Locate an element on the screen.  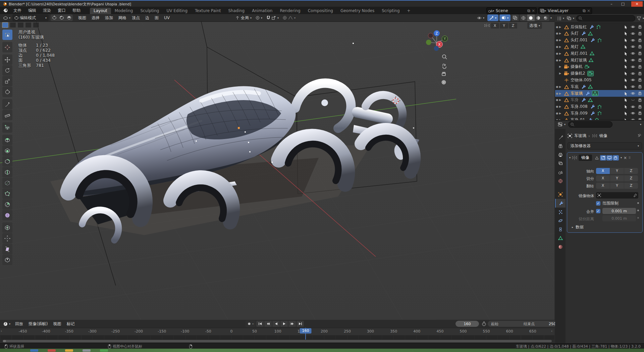
bisect-y-toggle: Y is located at coordinates (617, 178).